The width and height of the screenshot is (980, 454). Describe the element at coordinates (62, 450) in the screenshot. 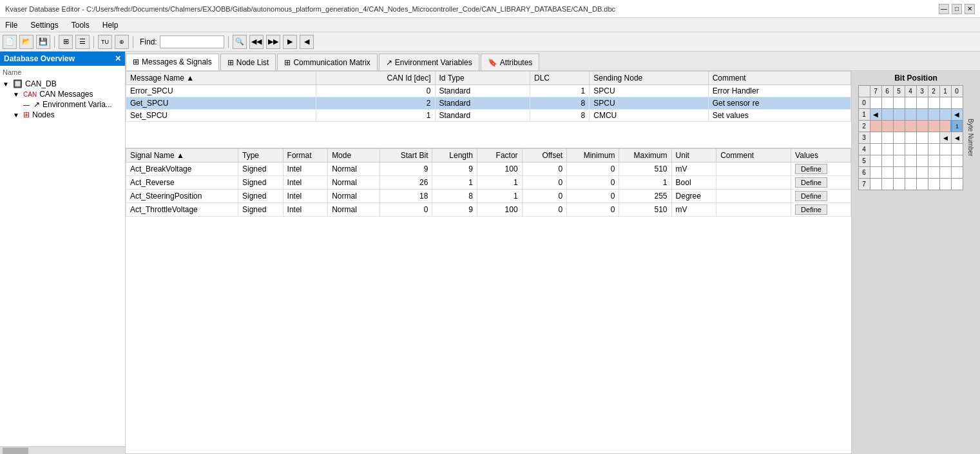

I see `sidebar-scrollbar` at that location.